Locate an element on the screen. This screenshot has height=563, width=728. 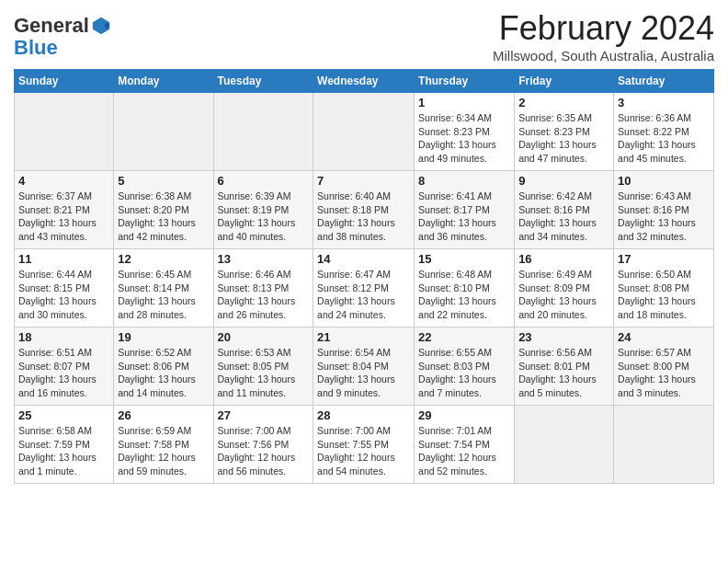
day-number: 20 is located at coordinates (264, 337).